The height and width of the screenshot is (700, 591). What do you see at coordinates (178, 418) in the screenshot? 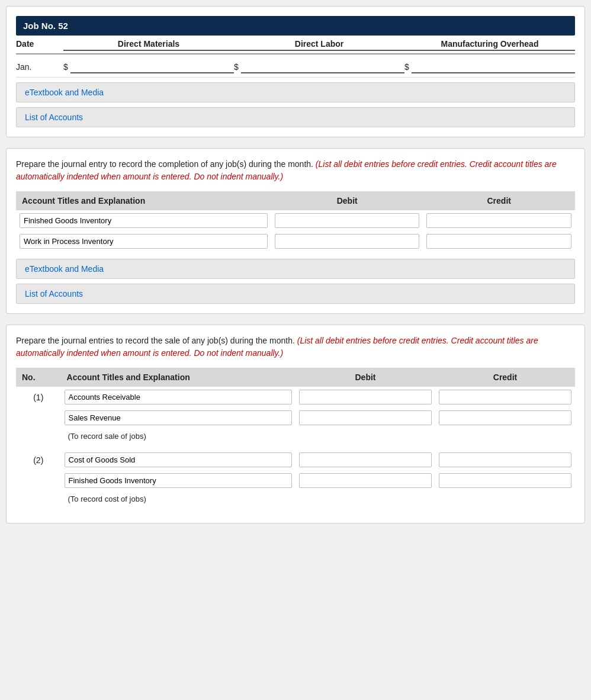
I see `sales-revenue-account-cell` at bounding box center [178, 418].